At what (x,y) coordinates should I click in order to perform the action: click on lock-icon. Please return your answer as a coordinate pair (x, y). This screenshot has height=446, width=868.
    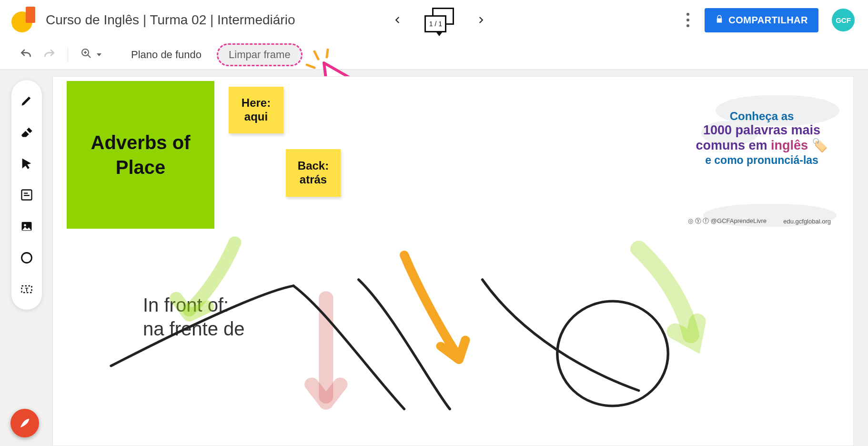
    Looking at the image, I should click on (719, 20).